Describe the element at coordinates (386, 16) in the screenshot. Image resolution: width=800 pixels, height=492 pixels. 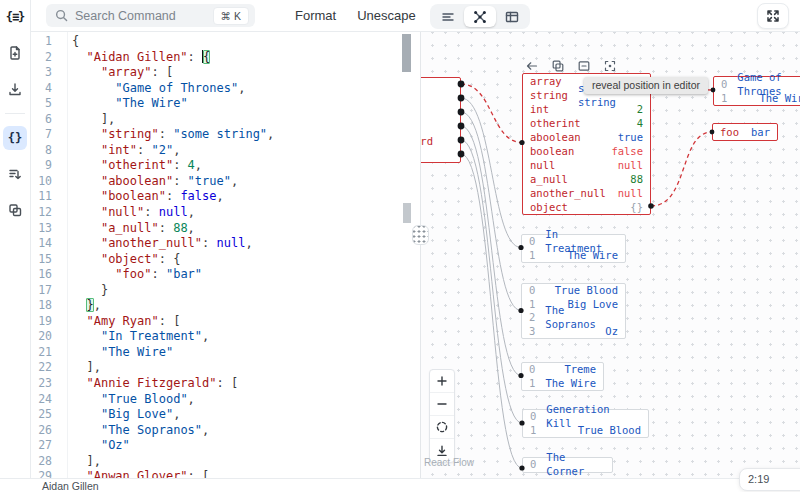
I see `unescape-button: Unescape` at that location.